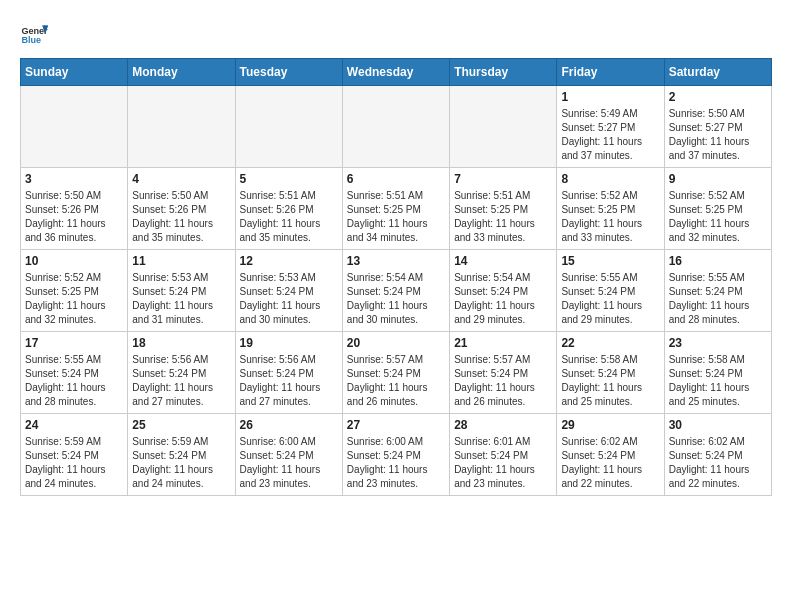  I want to click on calendar-cell: 9 Sunrise: 5:52 AM Sunset: 5:25 PM Dayli…, so click(718, 209).